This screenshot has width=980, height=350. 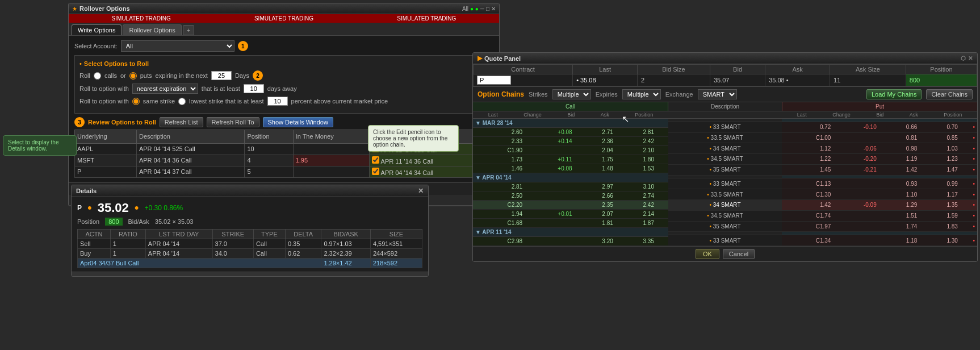 I want to click on calls-radio, so click(x=98, y=76).